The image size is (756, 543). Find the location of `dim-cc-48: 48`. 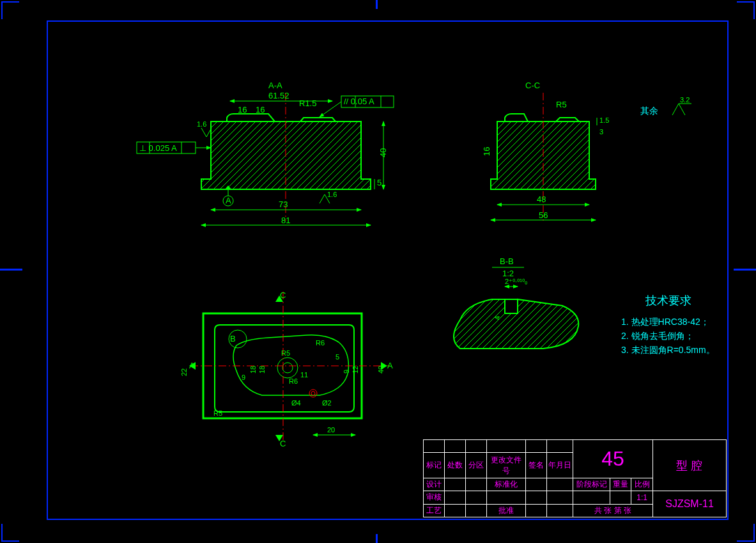

dim-cc-48: 48 is located at coordinates (541, 200).